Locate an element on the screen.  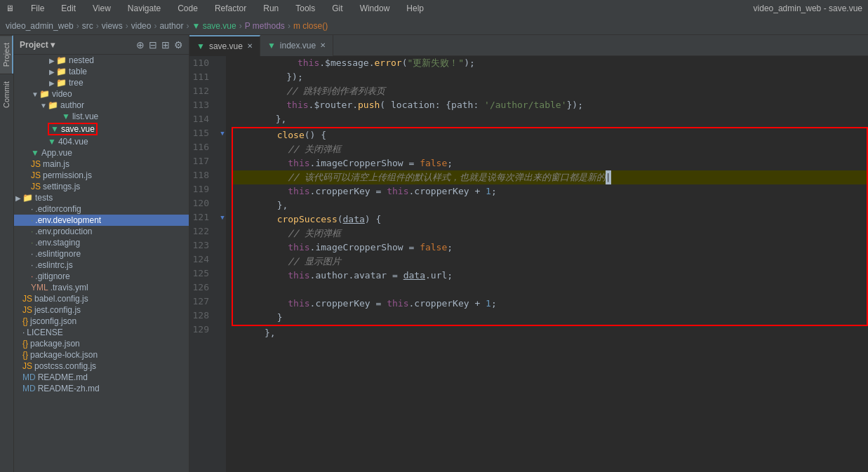
tree-item-permission-js: ▶ JS permission.js is located at coordinates (101, 175).